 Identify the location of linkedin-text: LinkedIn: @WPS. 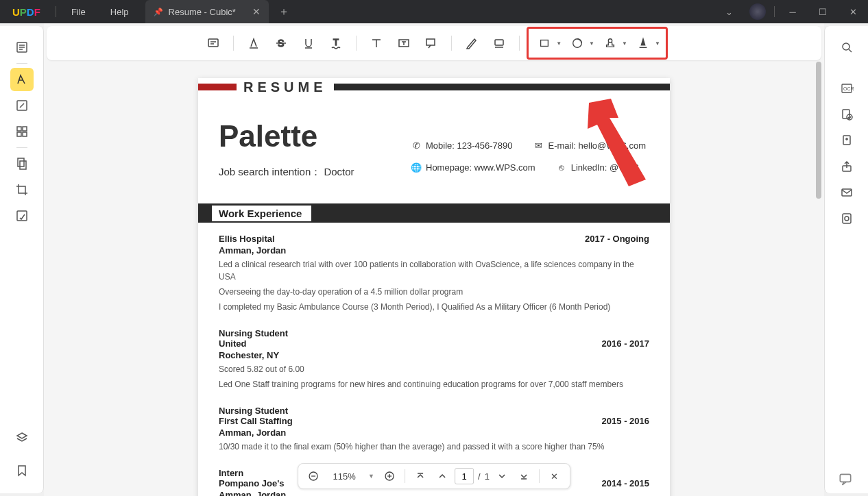
(605, 167).